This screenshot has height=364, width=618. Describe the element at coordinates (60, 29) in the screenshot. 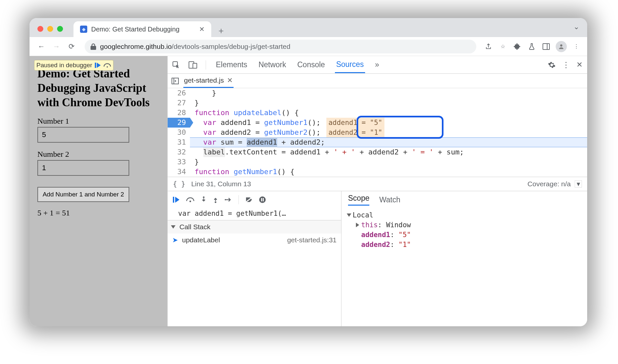

I see `maximize-window-button` at that location.